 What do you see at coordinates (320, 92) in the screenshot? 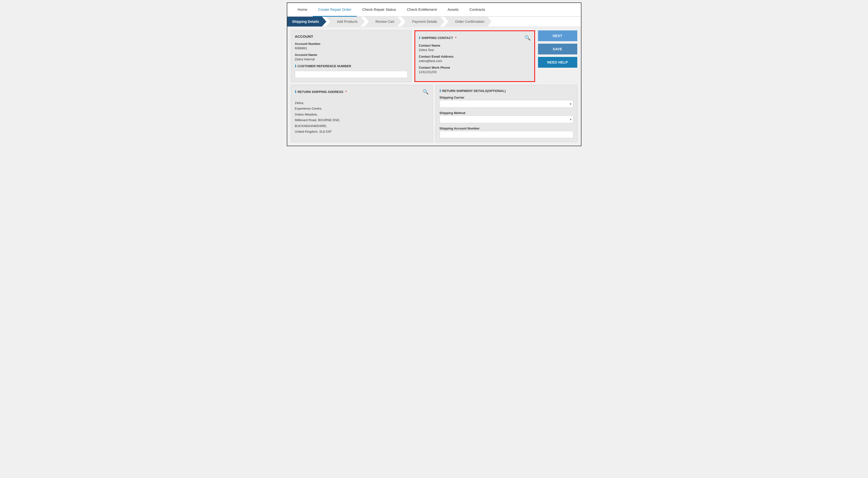
I see `return-address-label: RETURN SHIPPING ADDRESS` at bounding box center [320, 92].